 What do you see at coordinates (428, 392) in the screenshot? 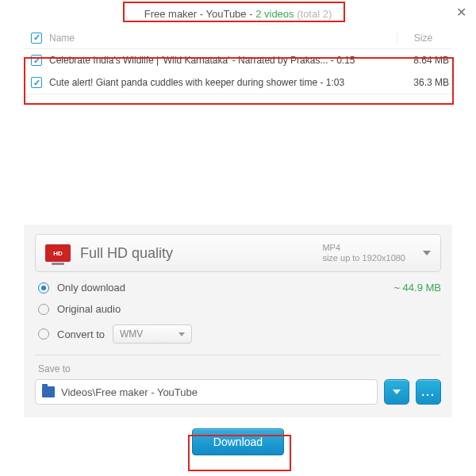
I see `browse-folder-button: ...` at bounding box center [428, 392].